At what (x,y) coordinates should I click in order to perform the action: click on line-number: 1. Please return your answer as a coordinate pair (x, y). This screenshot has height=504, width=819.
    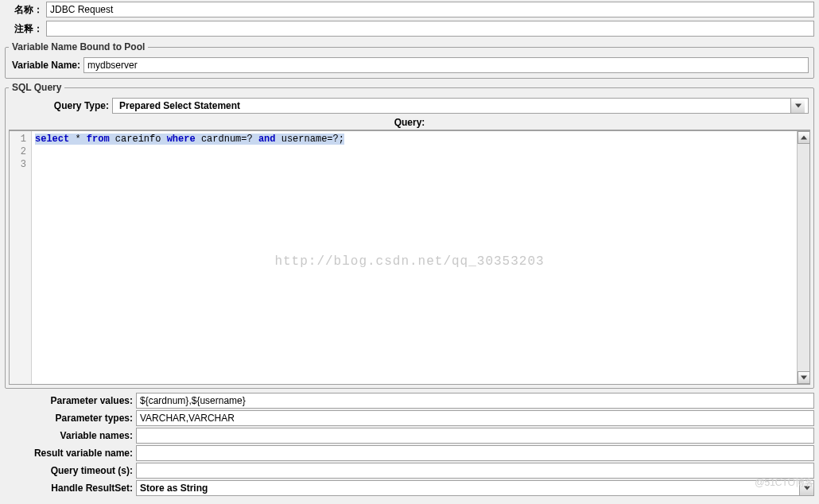
    Looking at the image, I should click on (17, 139).